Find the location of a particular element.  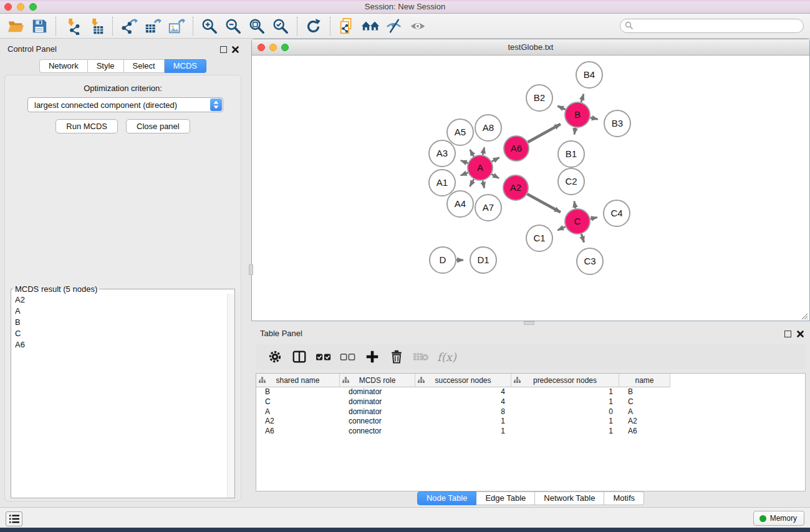

table-row: A2connector11A2 is located at coordinates (531, 422).